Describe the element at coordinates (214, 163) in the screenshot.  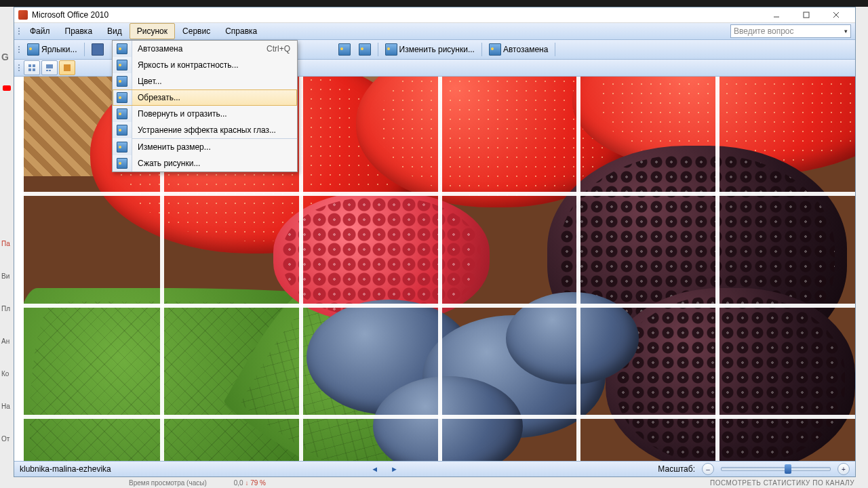
I see `menu-item-label: Сжать рисунки...` at that location.